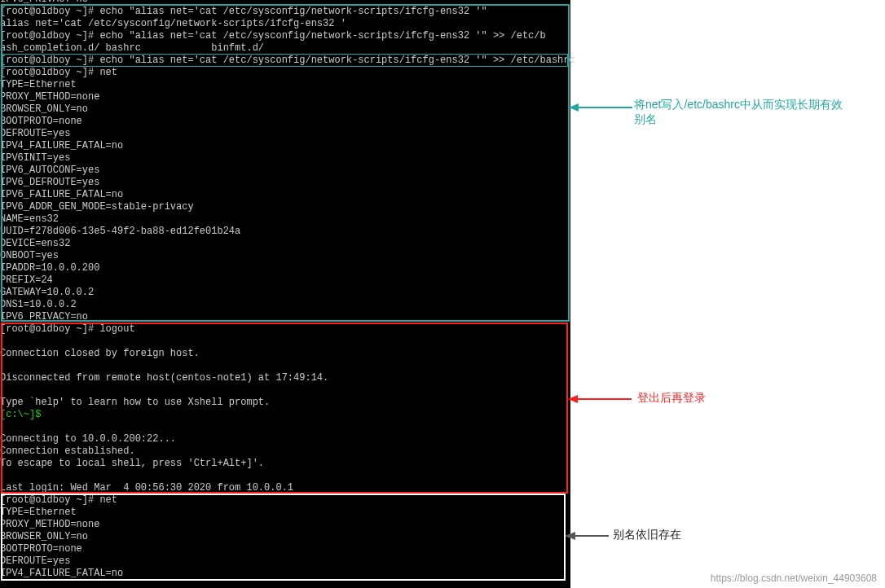 This screenshot has height=588, width=885. What do you see at coordinates (588, 536) in the screenshot?
I see `arrow-white-visible` at bounding box center [588, 536].